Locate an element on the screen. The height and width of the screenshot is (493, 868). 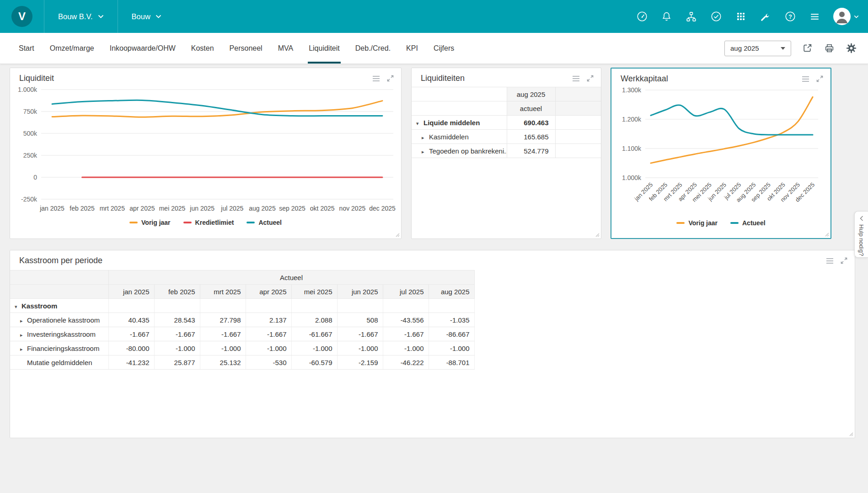
cell-value: 2.088 is located at coordinates (314, 320).